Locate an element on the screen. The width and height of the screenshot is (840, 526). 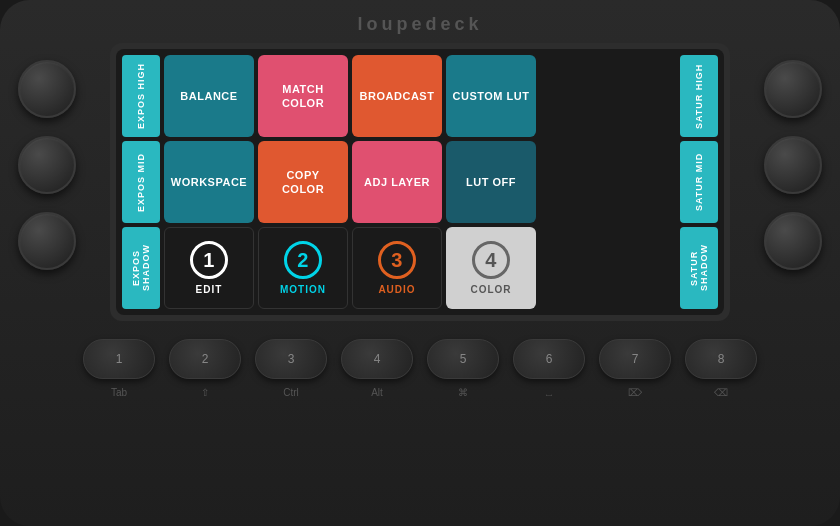
cell-balance: BALANCE is located at coordinates (209, 96).